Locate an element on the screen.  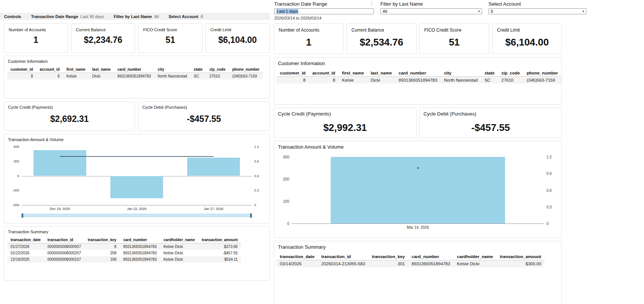
kebab-menu-icon: ⋮ is located at coordinates (372, 3).